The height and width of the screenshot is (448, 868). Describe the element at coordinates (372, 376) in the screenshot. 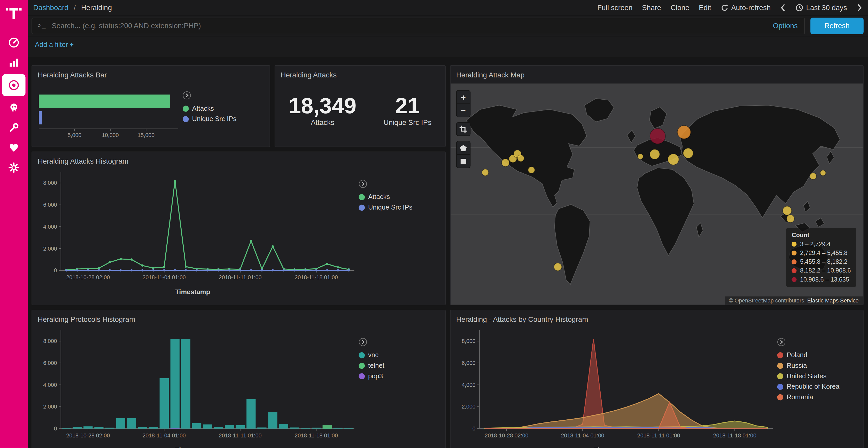

I see `legend-item-pop3: pop3` at that location.